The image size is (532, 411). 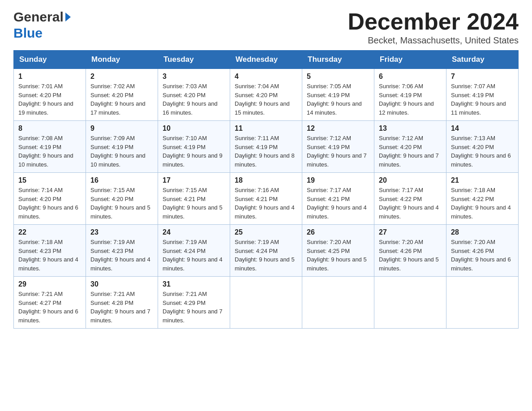 I want to click on day-info: Sunrise: 7:02 AMSunset: 4:20 PMDaylight:…, so click(x=122, y=99).